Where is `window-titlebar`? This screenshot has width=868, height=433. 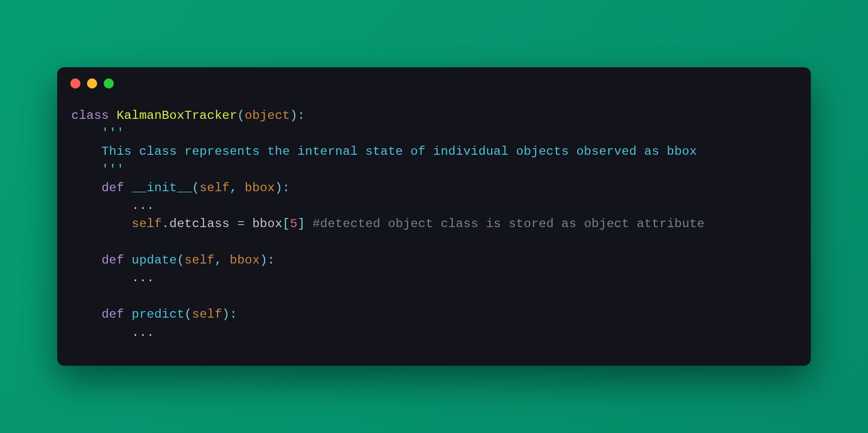 window-titlebar is located at coordinates (434, 80).